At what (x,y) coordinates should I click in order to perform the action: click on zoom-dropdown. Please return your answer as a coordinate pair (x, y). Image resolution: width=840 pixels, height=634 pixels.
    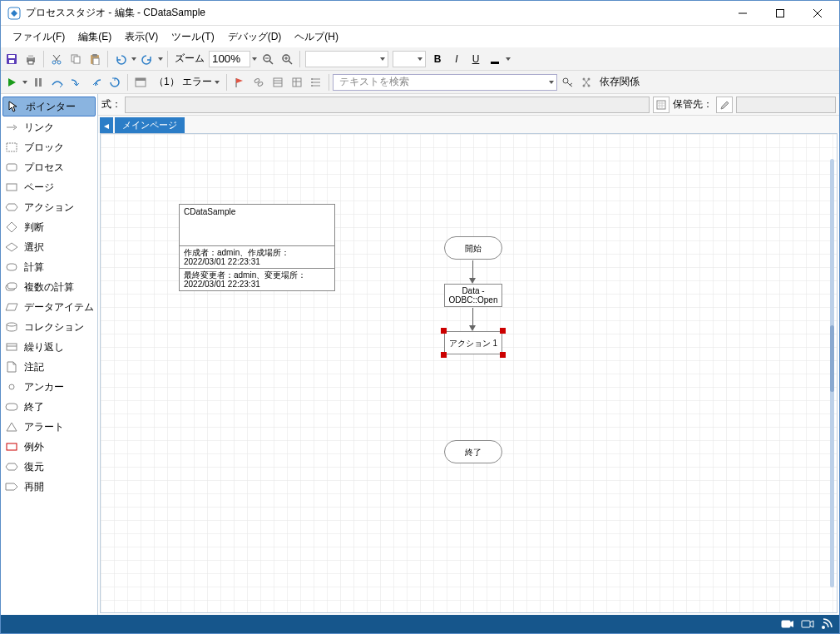
    Looking at the image, I should click on (254, 59).